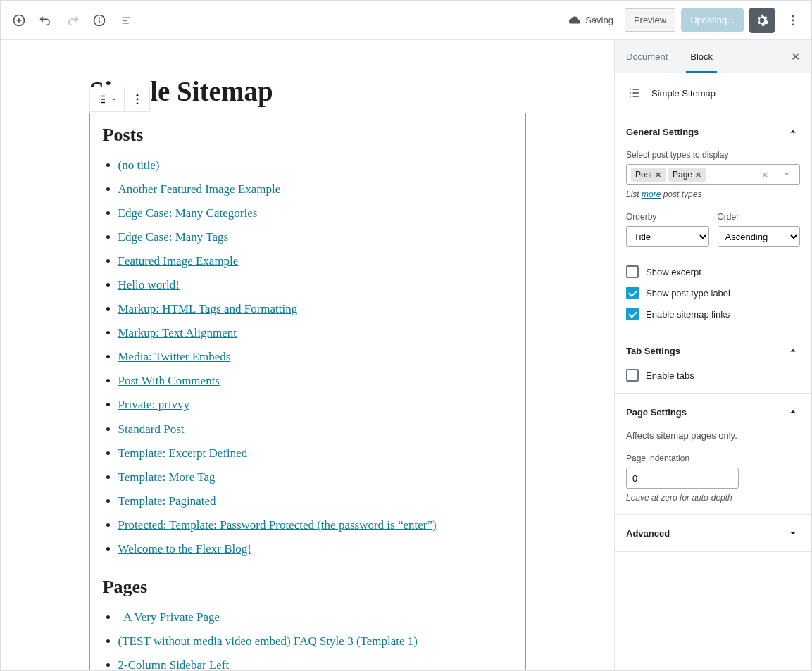 The height and width of the screenshot is (671, 812). What do you see at coordinates (713, 498) in the screenshot?
I see `page-indentation-hint: Leave at zero for auto-depth` at bounding box center [713, 498].